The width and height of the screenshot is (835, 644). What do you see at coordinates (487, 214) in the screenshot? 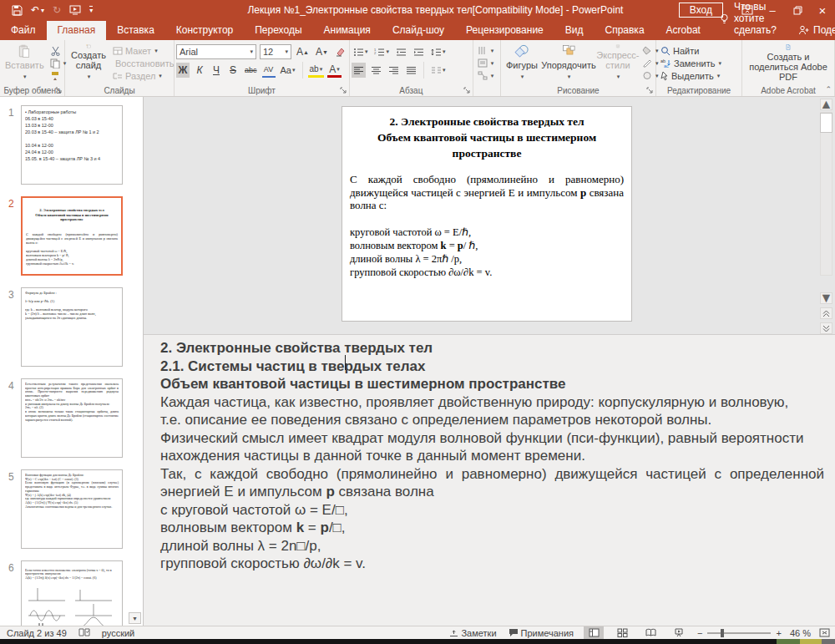
I see `slide-canvas: 2. Электронные свойства твердых тел Объе…` at bounding box center [487, 214].